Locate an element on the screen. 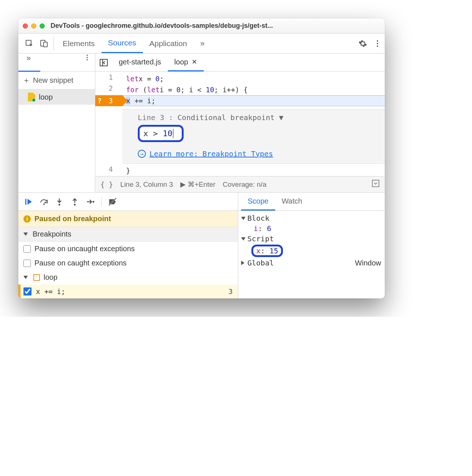 The image size is (472, 476). settings-gear-icon is located at coordinates (363, 43).